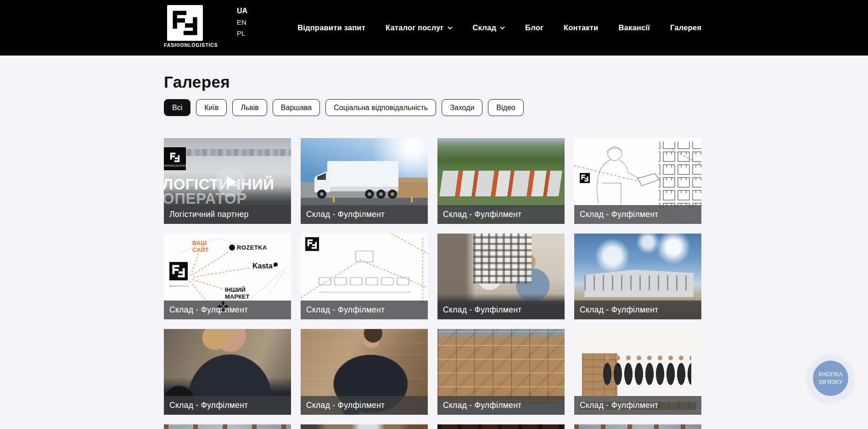 This screenshot has width=868, height=429. What do you see at coordinates (205, 247) in the screenshot?
I see `diagram-label-your-site: ВАШ САЙТ` at bounding box center [205, 247].